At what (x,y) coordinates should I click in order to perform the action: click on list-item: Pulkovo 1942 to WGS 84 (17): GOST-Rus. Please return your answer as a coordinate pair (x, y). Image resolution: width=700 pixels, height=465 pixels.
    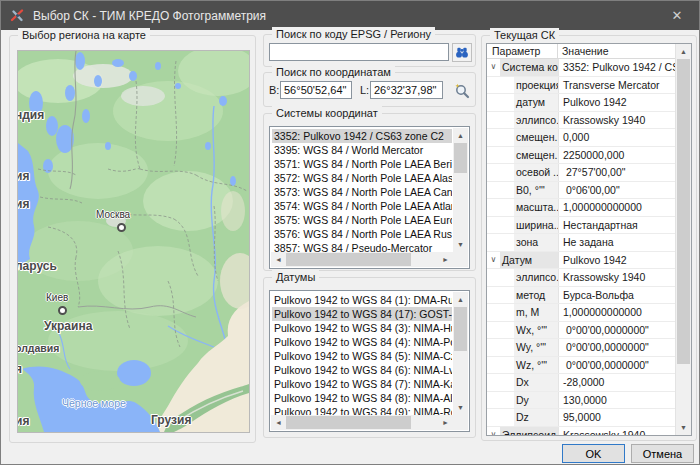
    Looking at the image, I should click on (362, 314).